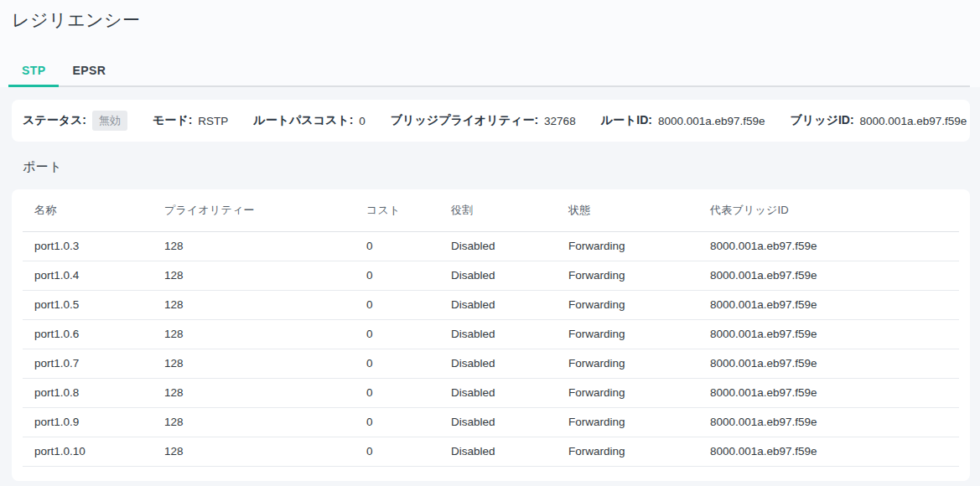 Image resolution: width=980 pixels, height=486 pixels. Describe the element at coordinates (464, 121) in the screenshot. I see `bridge-priority-label: ブリッジプライオリティー:` at that location.